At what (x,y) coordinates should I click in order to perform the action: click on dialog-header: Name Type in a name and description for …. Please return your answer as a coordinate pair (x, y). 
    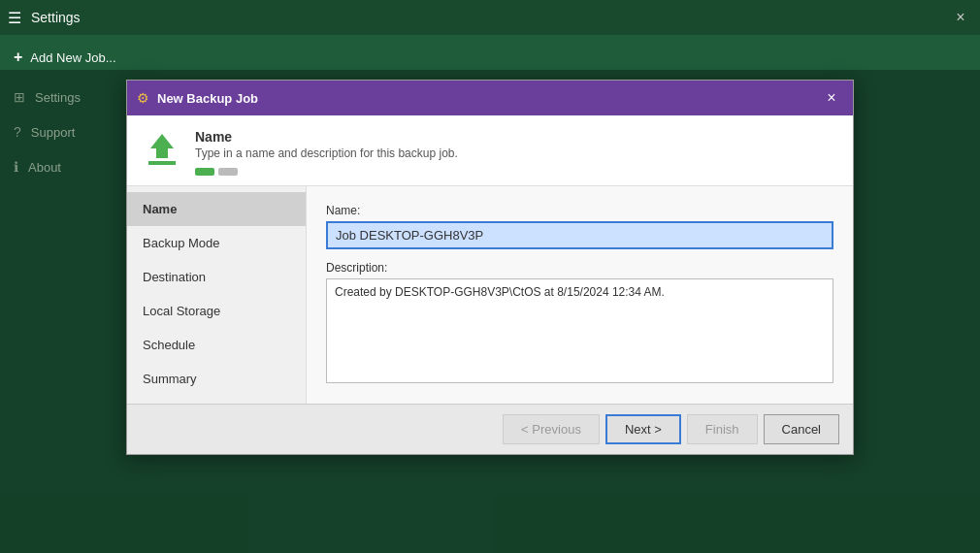
    Looking at the image, I should click on (490, 151).